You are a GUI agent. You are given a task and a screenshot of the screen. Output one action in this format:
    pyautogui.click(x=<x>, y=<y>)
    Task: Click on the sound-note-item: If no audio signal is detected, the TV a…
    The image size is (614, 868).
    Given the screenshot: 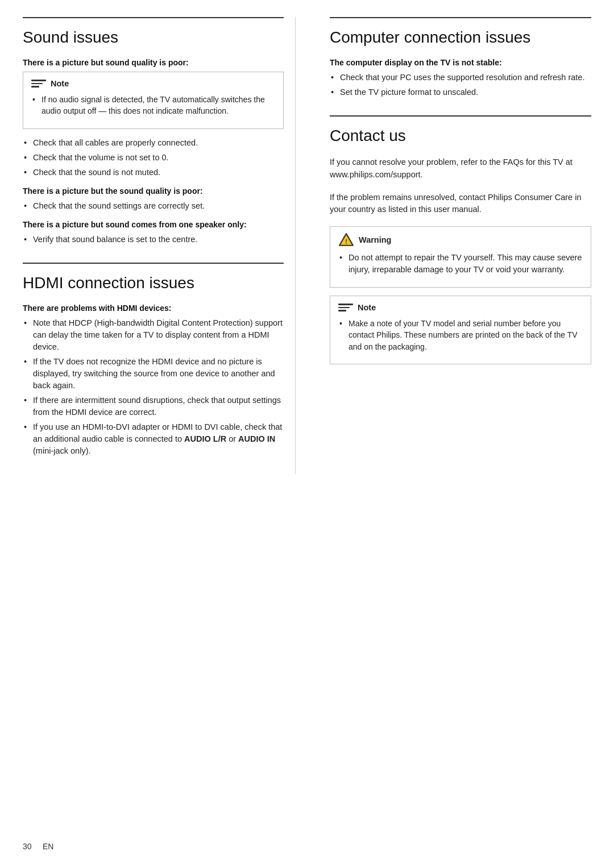 What is the action you would take?
    pyautogui.click(x=154, y=106)
    